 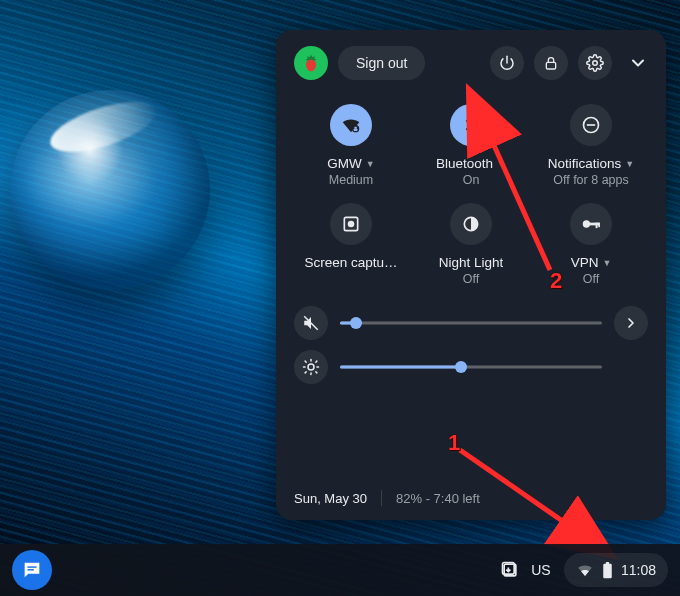 I want to click on tile-wifi: GMW▼ Medium, so click(x=351, y=146).